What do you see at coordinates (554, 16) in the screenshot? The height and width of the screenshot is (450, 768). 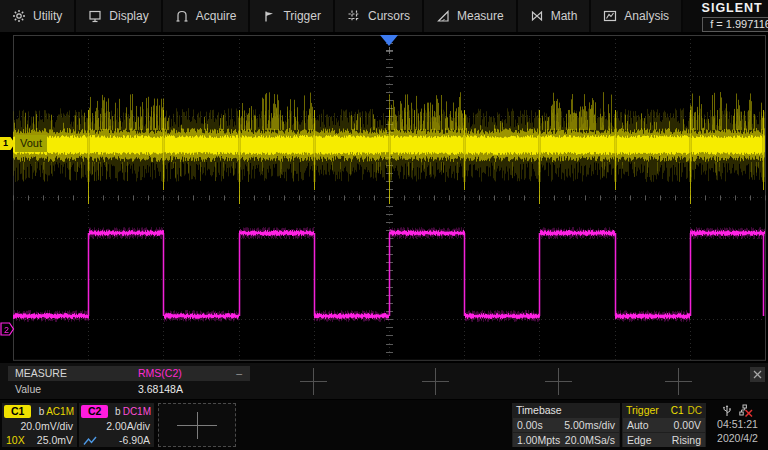 I see `menu-item-math: Math` at bounding box center [554, 16].